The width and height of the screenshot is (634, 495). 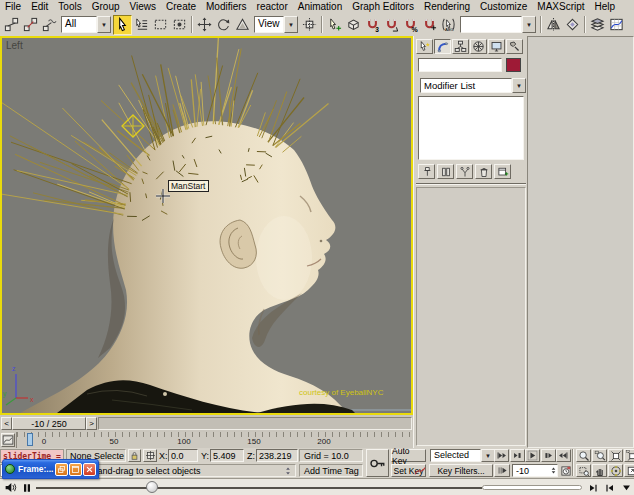 What do you see at coordinates (142, 25) in the screenshot?
I see `select-by-name-button` at bounding box center [142, 25].